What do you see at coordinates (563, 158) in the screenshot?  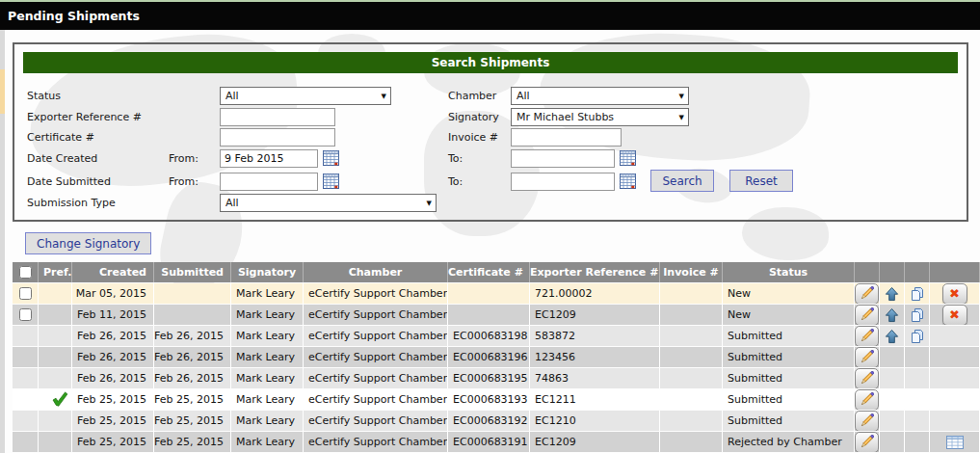 I see `date-created-to-input` at bounding box center [563, 158].